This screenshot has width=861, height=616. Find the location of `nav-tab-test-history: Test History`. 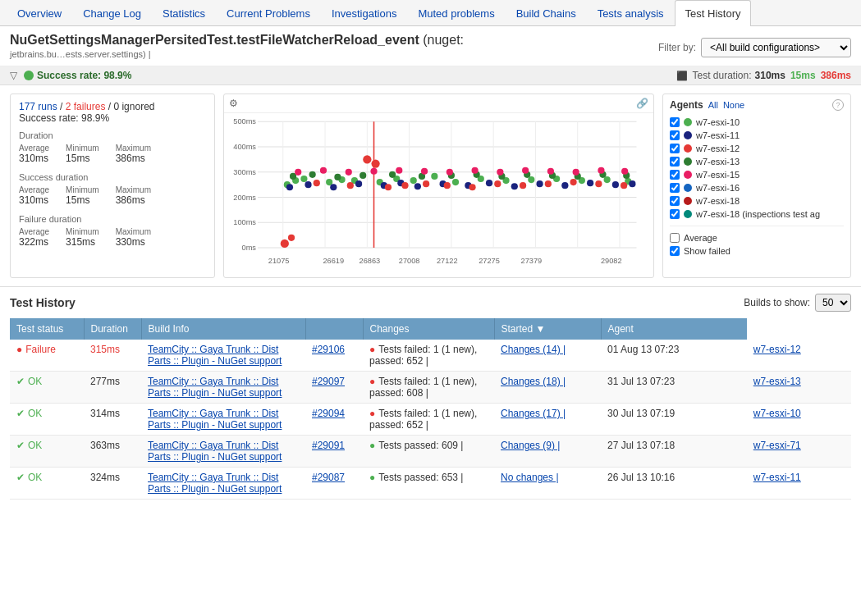

nav-tab-test-history: Test History is located at coordinates (713, 13).